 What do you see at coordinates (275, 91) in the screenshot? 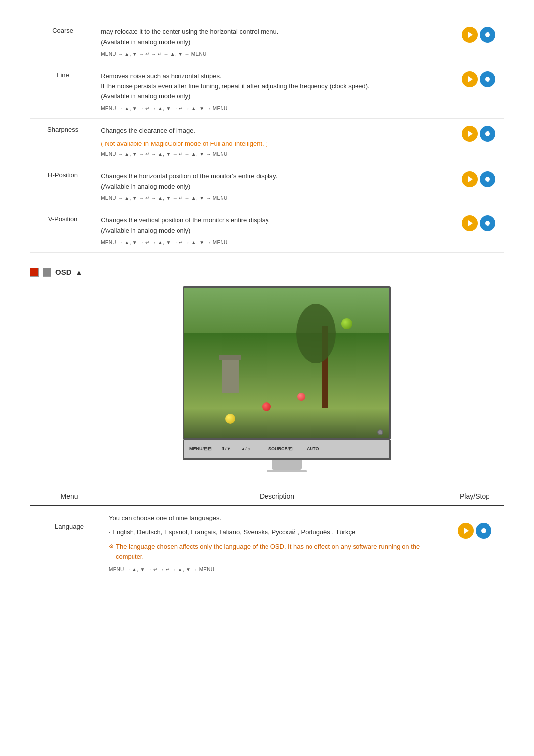
I see `desc-cell-1: Removes noise such as horizontal stripes…` at bounding box center [275, 91].